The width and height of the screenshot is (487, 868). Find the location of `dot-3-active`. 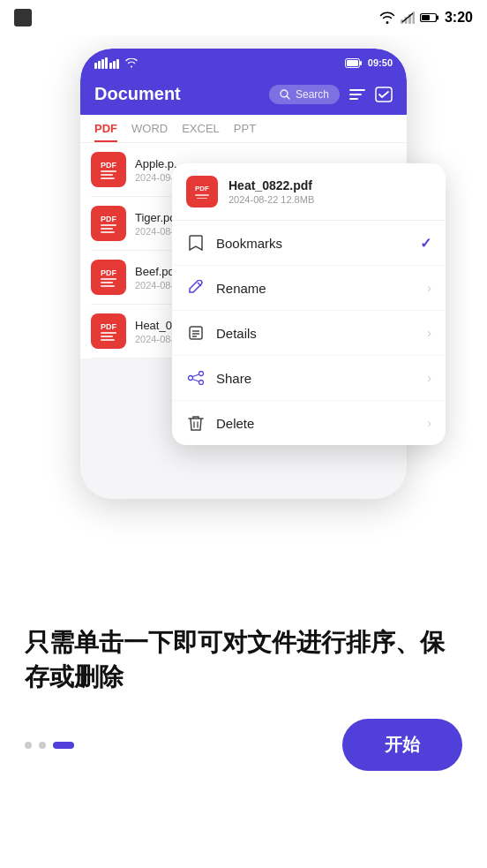

dot-3-active is located at coordinates (64, 745).